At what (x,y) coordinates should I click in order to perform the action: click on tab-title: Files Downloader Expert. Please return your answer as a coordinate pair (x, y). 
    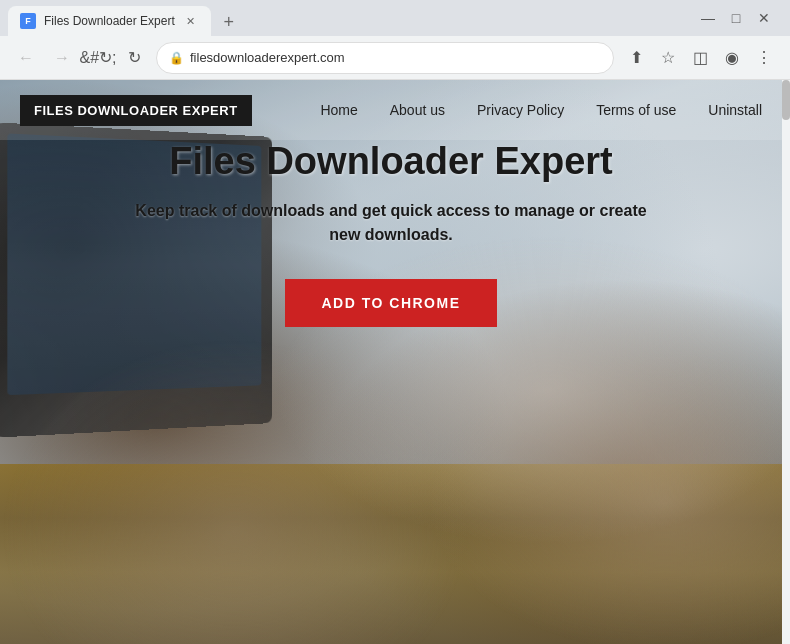
    Looking at the image, I should click on (110, 21).